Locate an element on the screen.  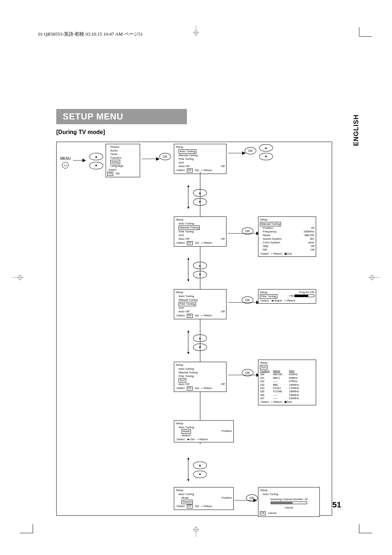
osd-setup-fine: Setup Auto Tuning Manual Tuning Fine Tun… is located at coordinates (200, 304).